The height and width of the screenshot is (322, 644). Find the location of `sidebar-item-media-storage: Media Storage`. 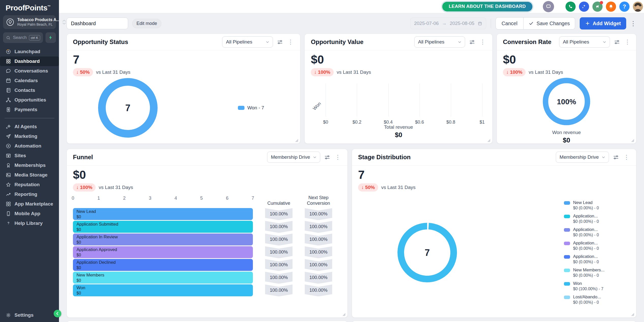

sidebar-item-media-storage: Media Storage is located at coordinates (29, 175).